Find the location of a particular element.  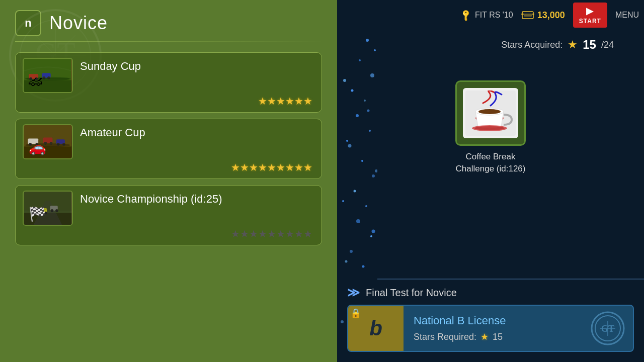

race-name-amateur: Amateur Cup is located at coordinates (197, 132).